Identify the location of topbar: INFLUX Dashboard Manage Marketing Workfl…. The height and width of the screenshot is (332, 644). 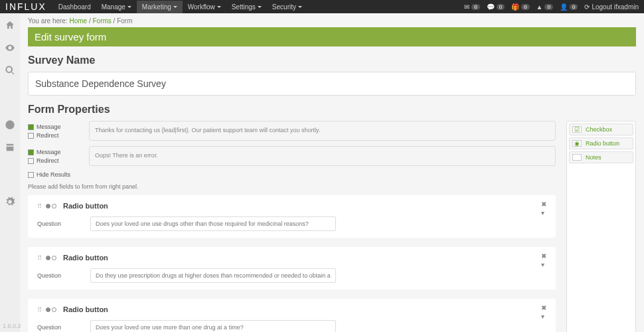
(322, 7).